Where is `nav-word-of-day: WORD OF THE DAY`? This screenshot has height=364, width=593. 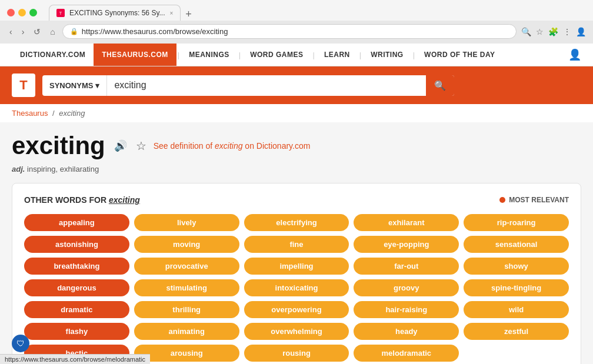 nav-word-of-day: WORD OF THE DAY is located at coordinates (459, 55).